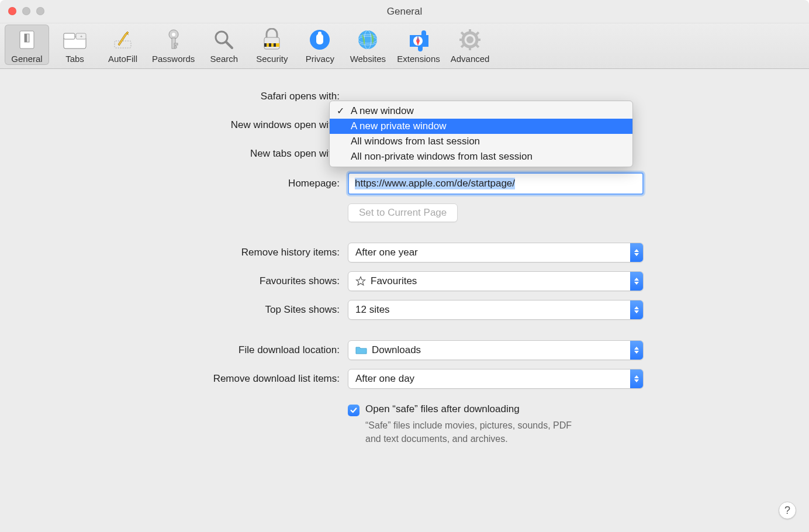 The height and width of the screenshot is (532, 809). I want to click on tab-privacy-label: Privacy, so click(320, 58).